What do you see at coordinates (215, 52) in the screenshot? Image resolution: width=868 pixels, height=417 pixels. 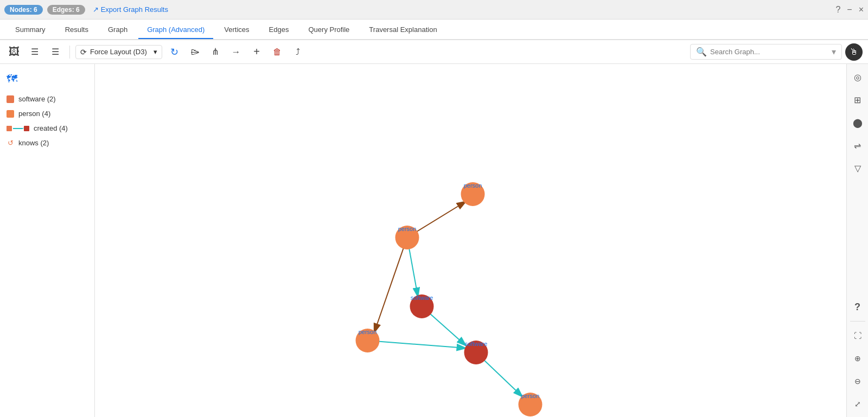 I see `hierarchy-button: ⋔` at bounding box center [215, 52].